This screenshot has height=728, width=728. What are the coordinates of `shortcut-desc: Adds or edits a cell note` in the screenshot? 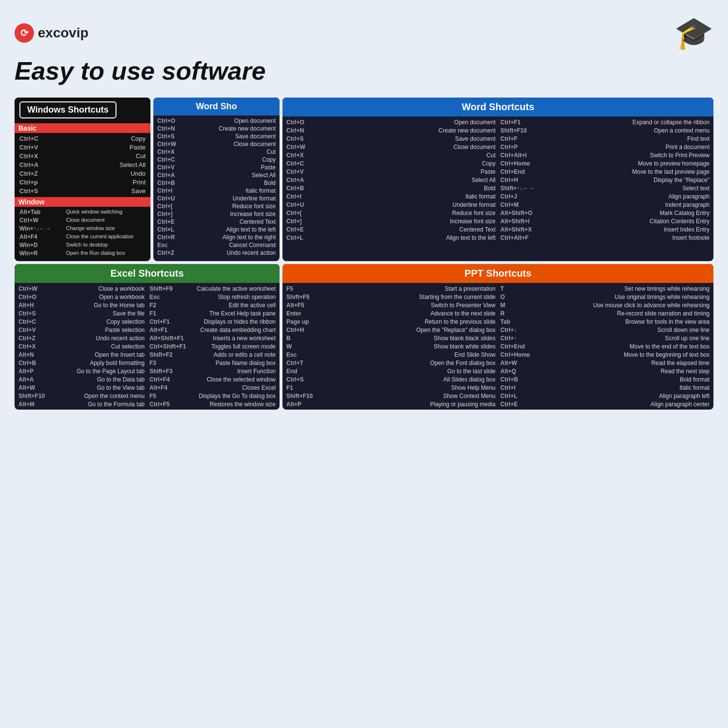 It's located at (245, 355).